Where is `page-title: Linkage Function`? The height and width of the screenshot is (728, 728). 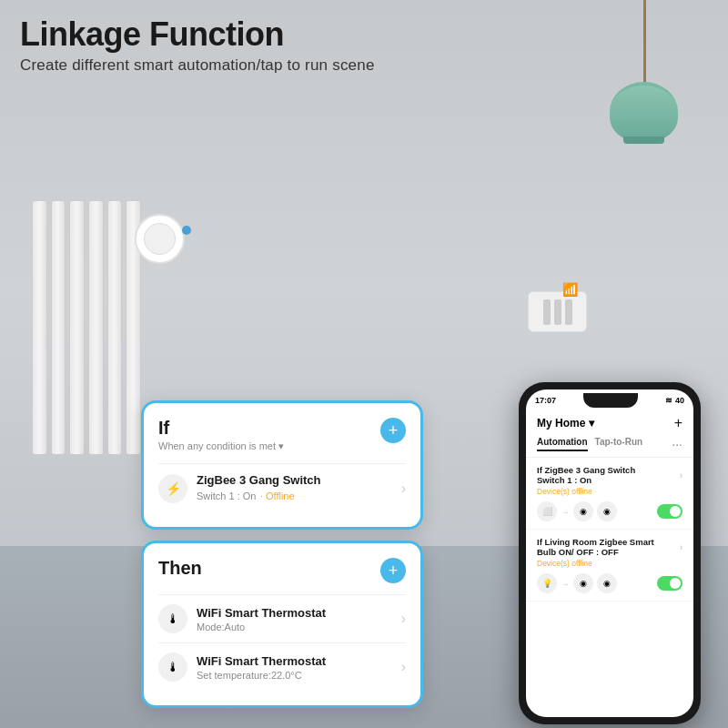
page-title: Linkage Function is located at coordinates (197, 35).